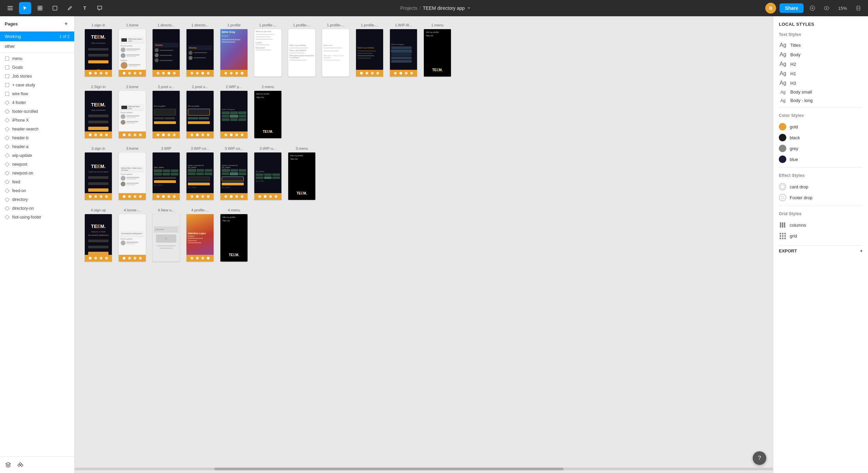 This screenshot has height=473, width=868. I want to click on frame-thumb: @J_athlete, so click(268, 176).